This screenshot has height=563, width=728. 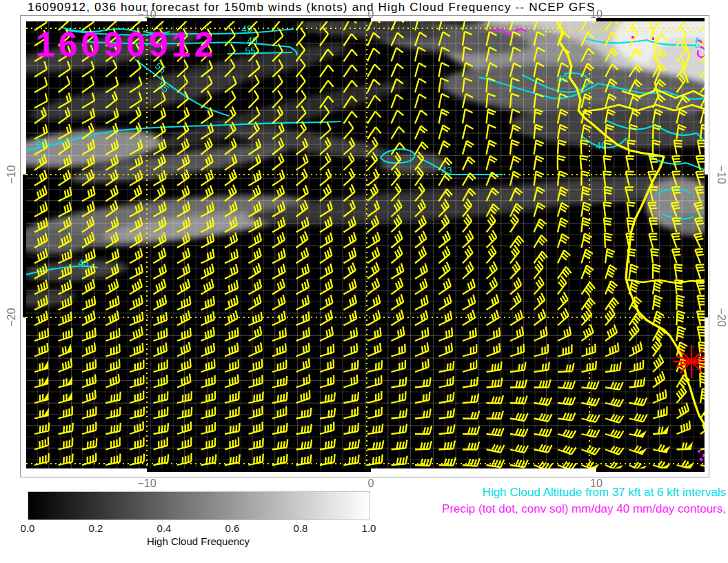 What do you see at coordinates (199, 506) in the screenshot?
I see `colorbar-gradient` at bounding box center [199, 506].